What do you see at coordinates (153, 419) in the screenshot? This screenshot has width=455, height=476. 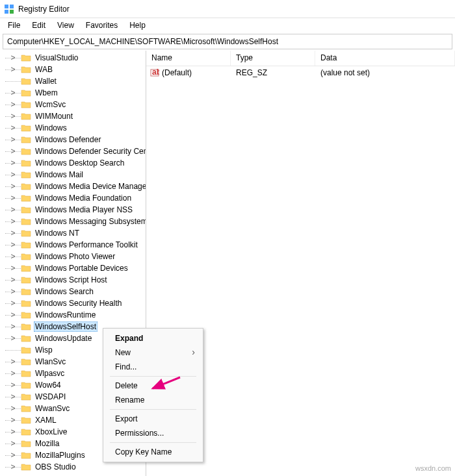 I see `ctx-export: Export` at bounding box center [153, 419].